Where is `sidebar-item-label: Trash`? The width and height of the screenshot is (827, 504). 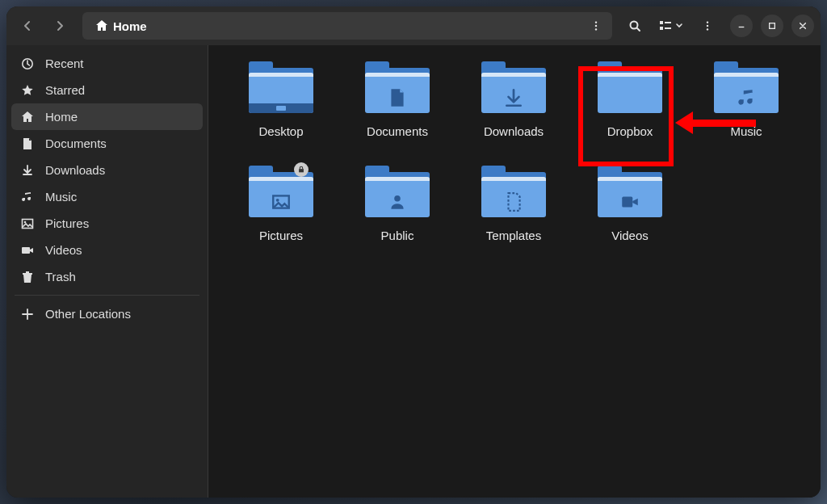
sidebar-item-label: Trash is located at coordinates (61, 276).